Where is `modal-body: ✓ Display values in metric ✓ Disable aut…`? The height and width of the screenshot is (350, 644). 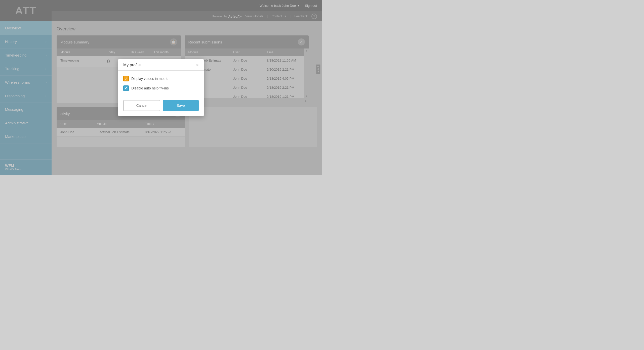
modal-body: ✓ Display values in metric ✓ Disable aut… is located at coordinates (161, 84).